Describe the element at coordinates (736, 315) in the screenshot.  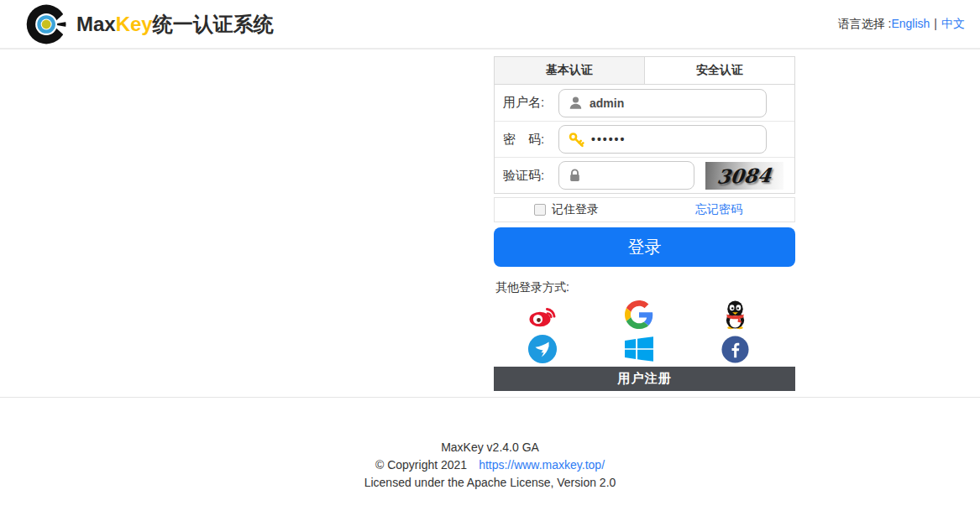
I see `qq-icon` at that location.